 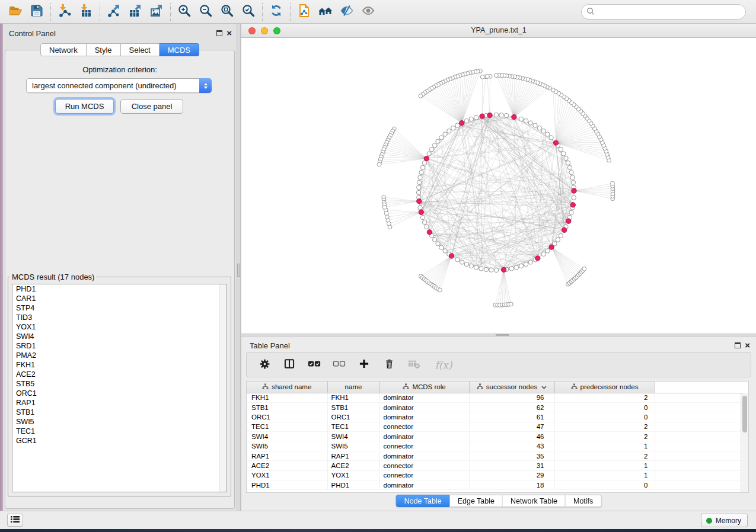 I want to click on delete-column-button, so click(x=389, y=365).